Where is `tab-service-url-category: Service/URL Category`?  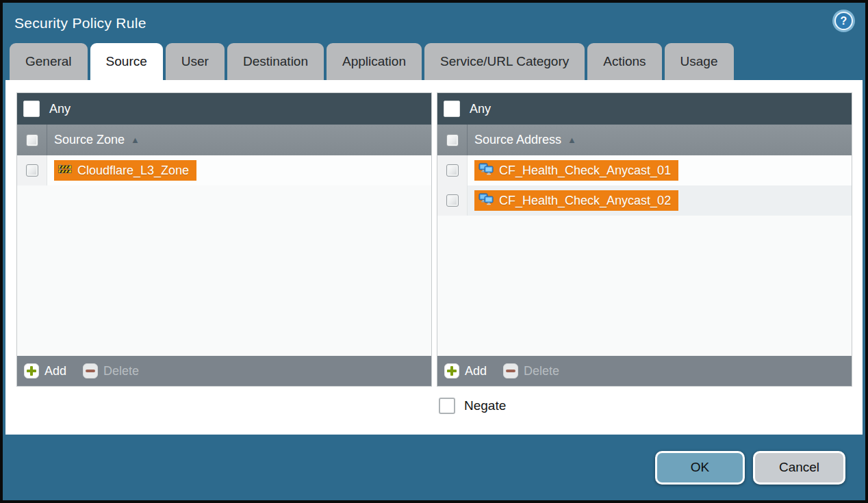 tab-service-url-category: Service/URL Category is located at coordinates (505, 62).